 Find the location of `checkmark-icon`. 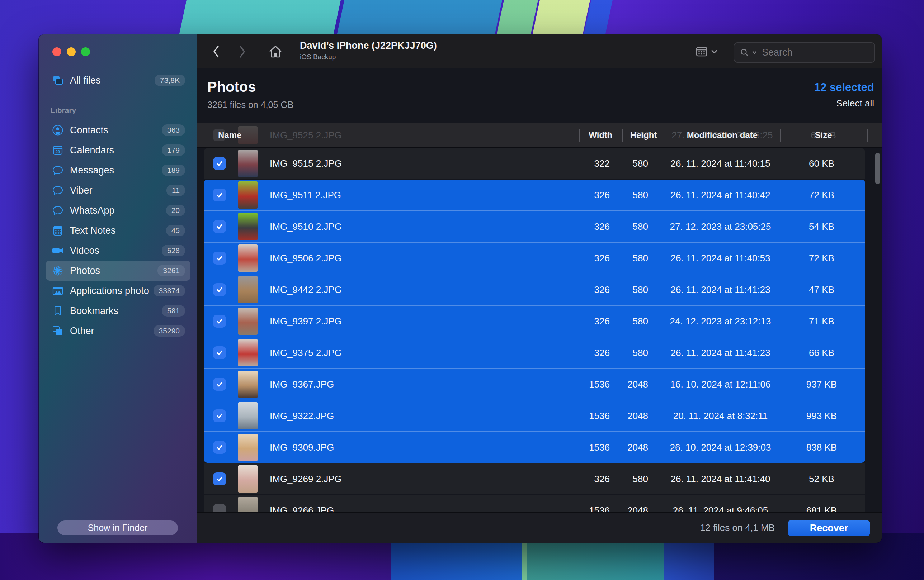

checkmark-icon is located at coordinates (219, 479).